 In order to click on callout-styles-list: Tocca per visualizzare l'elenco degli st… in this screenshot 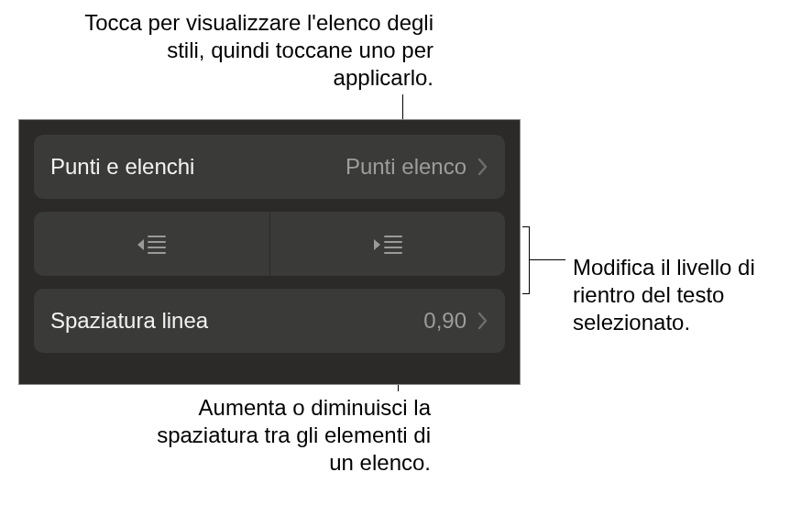, I will do `click(250, 50)`.